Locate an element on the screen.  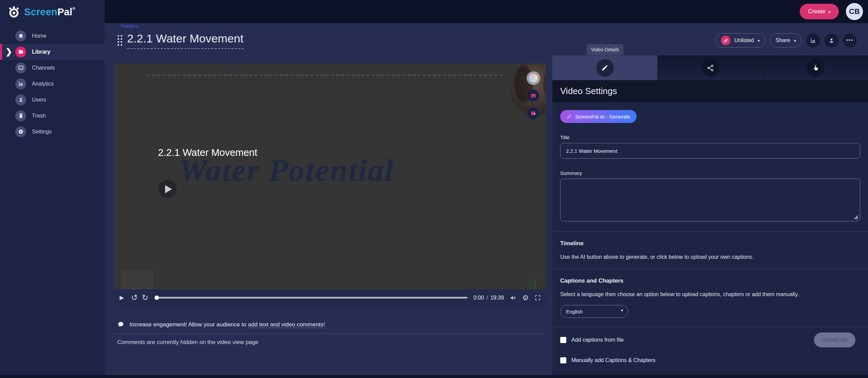
edit-video-button is located at coordinates (533, 113).